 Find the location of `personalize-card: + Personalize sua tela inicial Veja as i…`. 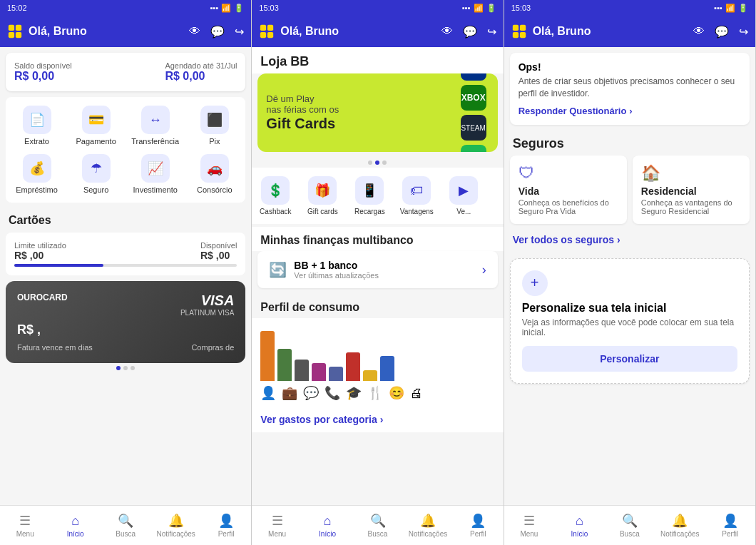

personalize-card: + Personalize sua tela inicial Veja as i… is located at coordinates (630, 321).